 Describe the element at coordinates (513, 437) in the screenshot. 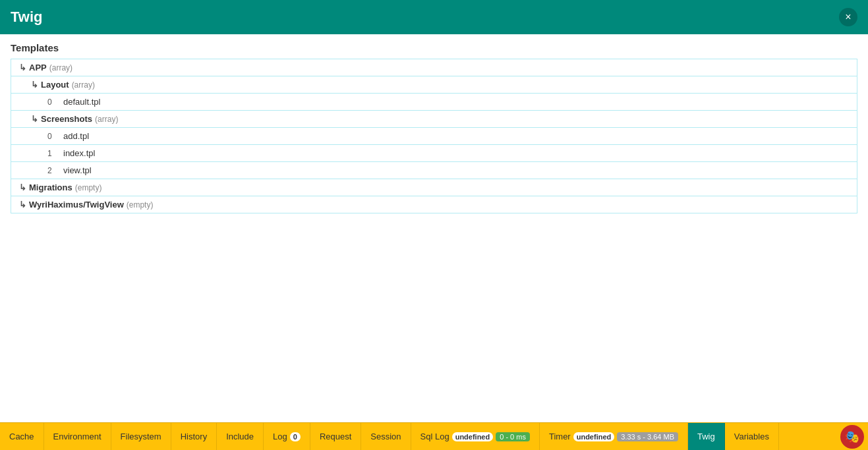

I see `toolbar-badge-green: 0 - 0 ms` at that location.